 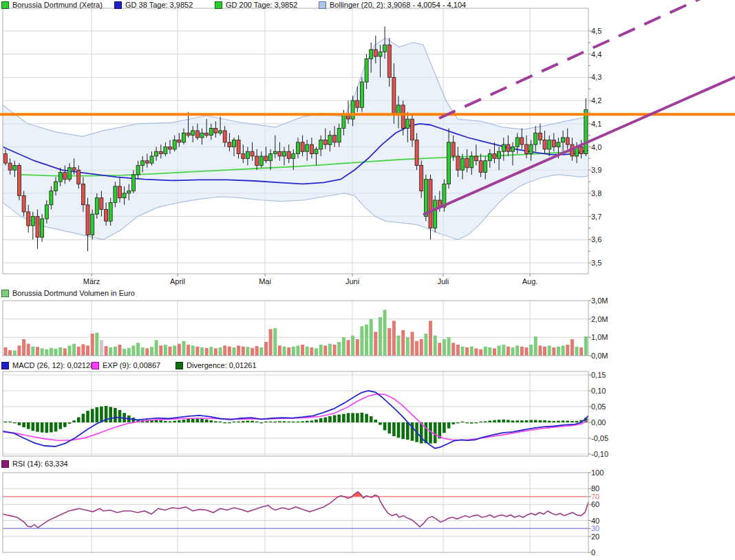 I want to click on svg-text: -0,10, so click(x=600, y=454).